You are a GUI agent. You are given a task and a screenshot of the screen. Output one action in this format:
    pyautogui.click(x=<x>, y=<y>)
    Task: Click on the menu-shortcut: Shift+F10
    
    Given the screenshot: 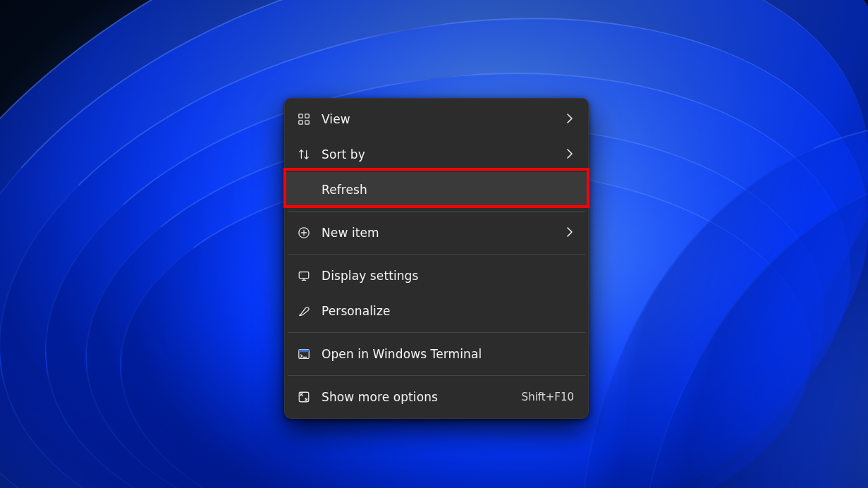 What is the action you would take?
    pyautogui.click(x=548, y=397)
    